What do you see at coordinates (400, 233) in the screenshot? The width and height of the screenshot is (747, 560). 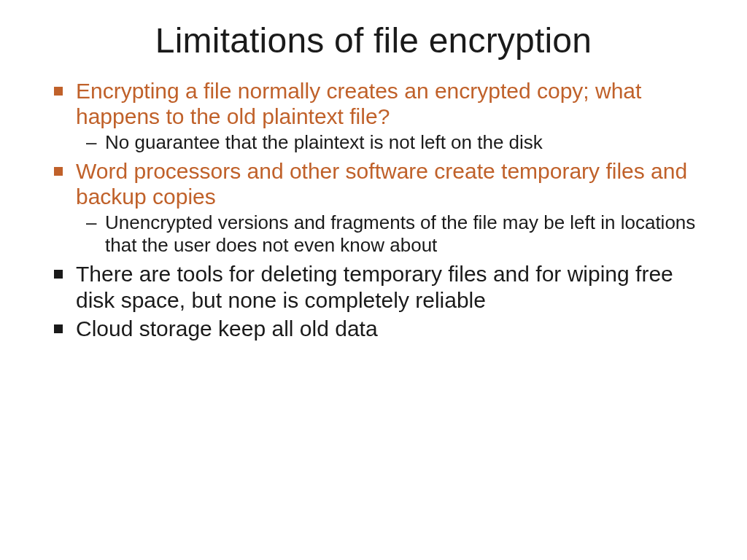 I see `sub-text: Unencrypted versions and fragments of th…` at bounding box center [400, 233].